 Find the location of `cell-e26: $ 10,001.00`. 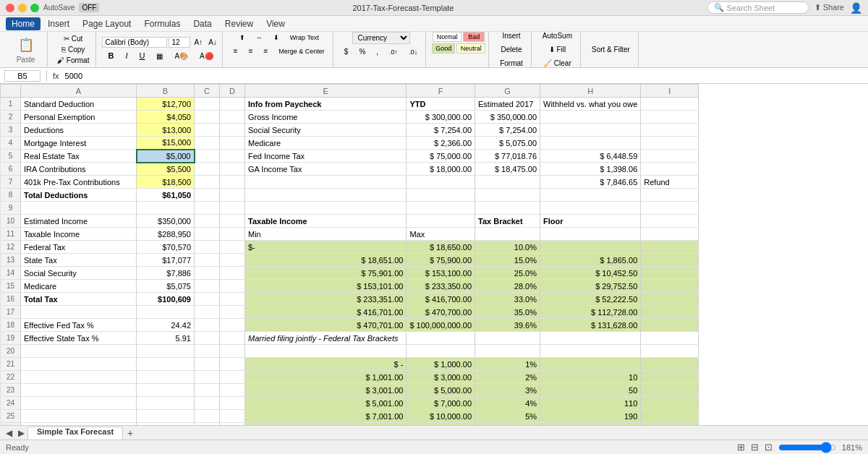

cell-e26: $ 10,001.00 is located at coordinates (326, 424).